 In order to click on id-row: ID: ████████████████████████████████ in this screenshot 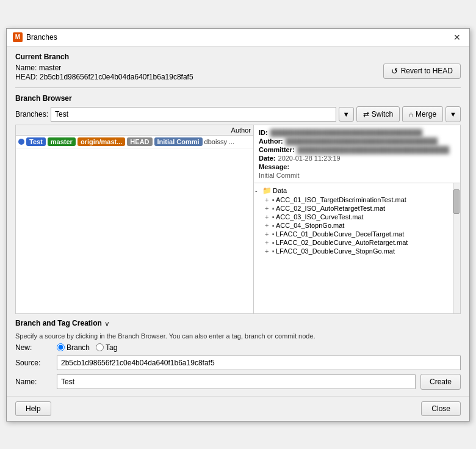, I will do `click(357, 133)`.